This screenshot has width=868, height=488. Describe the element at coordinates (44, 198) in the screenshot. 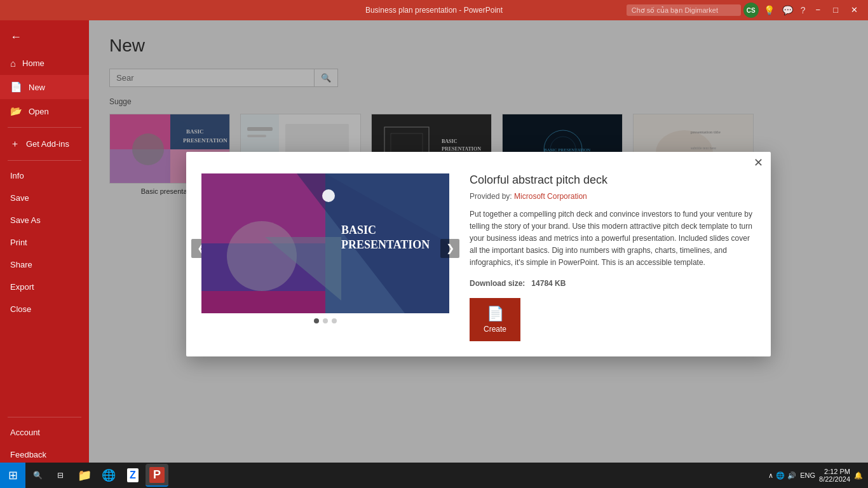

I see `sidebar-item-save: Save` at that location.